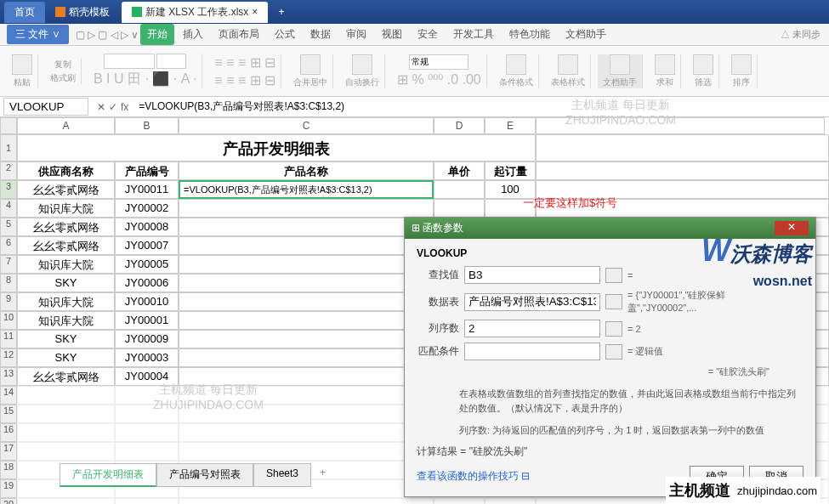 The width and height of the screenshot is (829, 504). Describe the element at coordinates (107, 35) in the screenshot. I see `quick-access: ▢ ▷ ▢ ◁ ▷ ∨` at that location.